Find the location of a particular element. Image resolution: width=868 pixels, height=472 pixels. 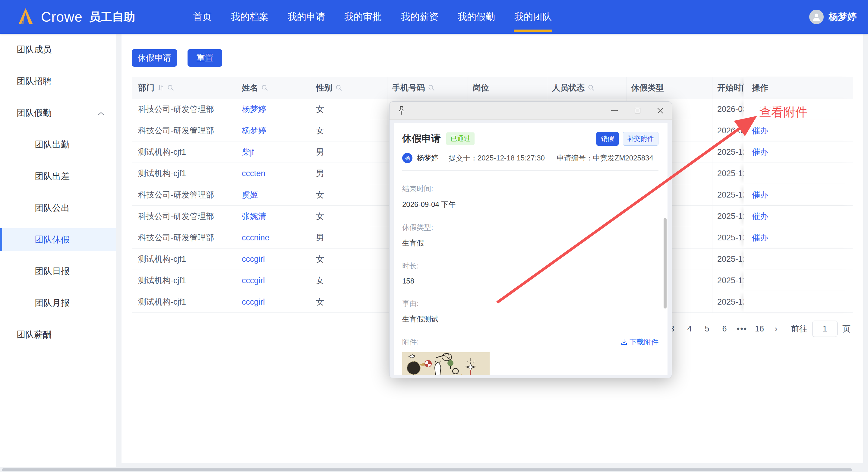

header-gender: 性别 is located at coordinates (349, 88).